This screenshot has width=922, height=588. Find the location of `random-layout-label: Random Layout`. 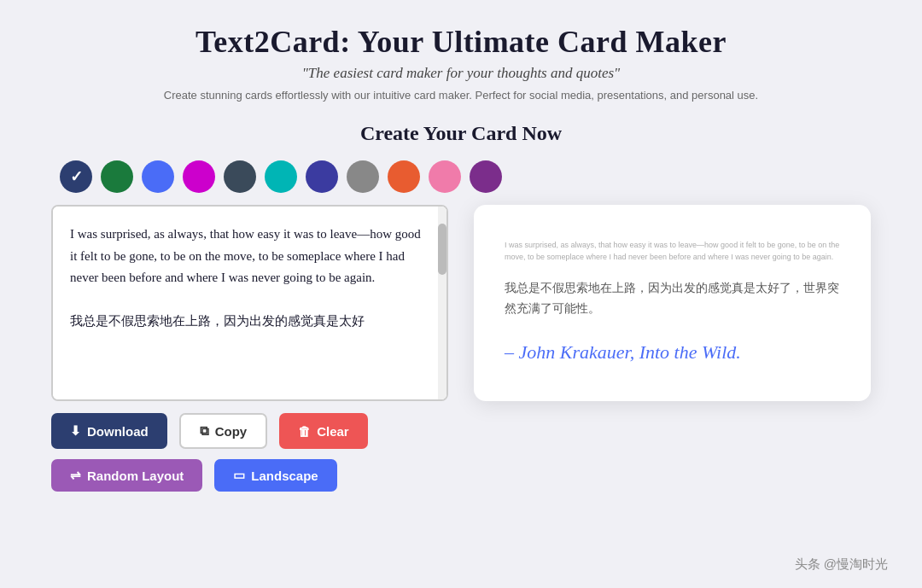

random-layout-label: Random Layout is located at coordinates (135, 476).